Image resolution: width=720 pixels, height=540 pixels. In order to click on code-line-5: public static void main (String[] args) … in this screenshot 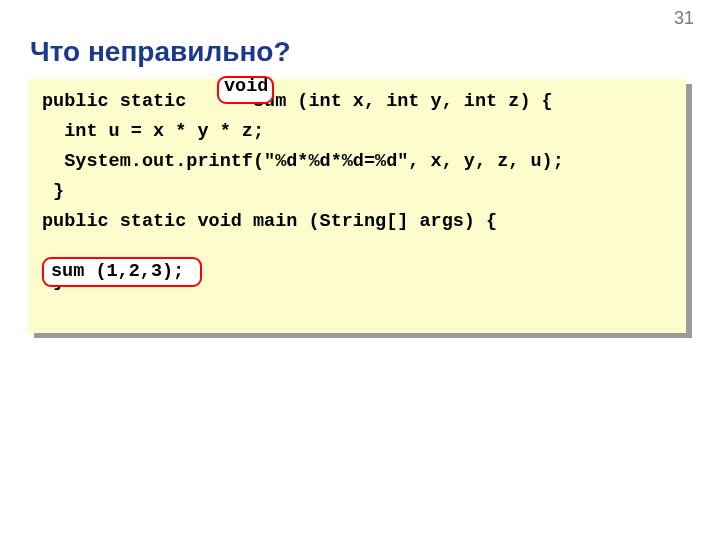, I will do `click(270, 222)`.